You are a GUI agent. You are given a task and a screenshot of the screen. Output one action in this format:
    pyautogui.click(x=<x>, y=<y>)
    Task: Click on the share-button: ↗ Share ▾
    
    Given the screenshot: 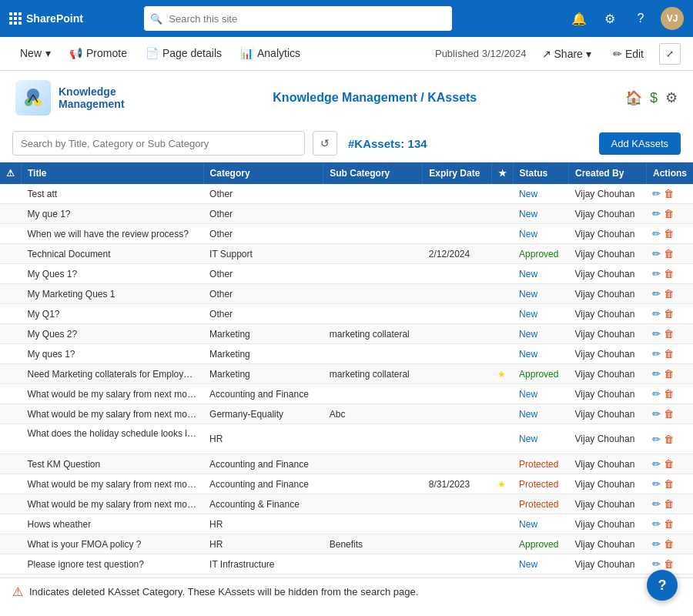 What is the action you would take?
    pyautogui.click(x=567, y=54)
    